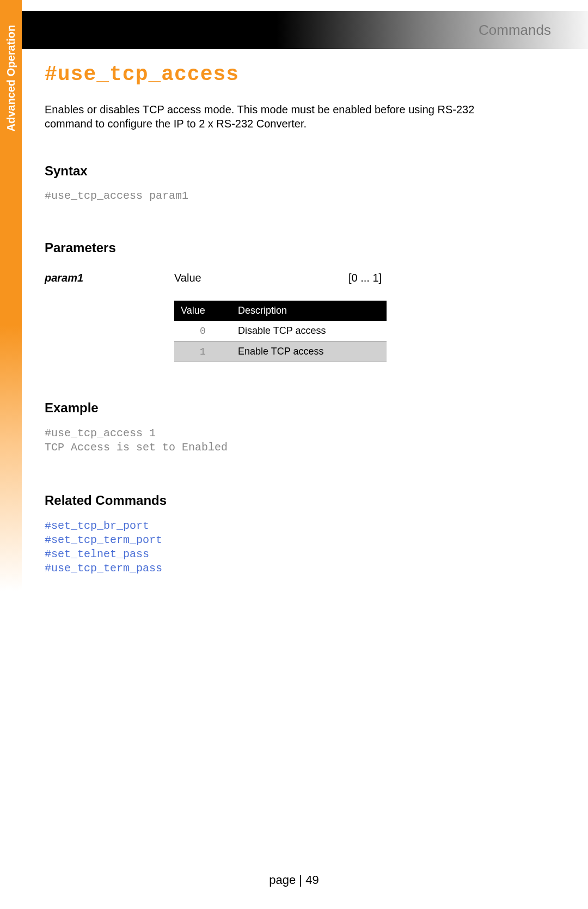  Describe the element at coordinates (203, 352) in the screenshot. I see `table-cell-value: 1` at that location.